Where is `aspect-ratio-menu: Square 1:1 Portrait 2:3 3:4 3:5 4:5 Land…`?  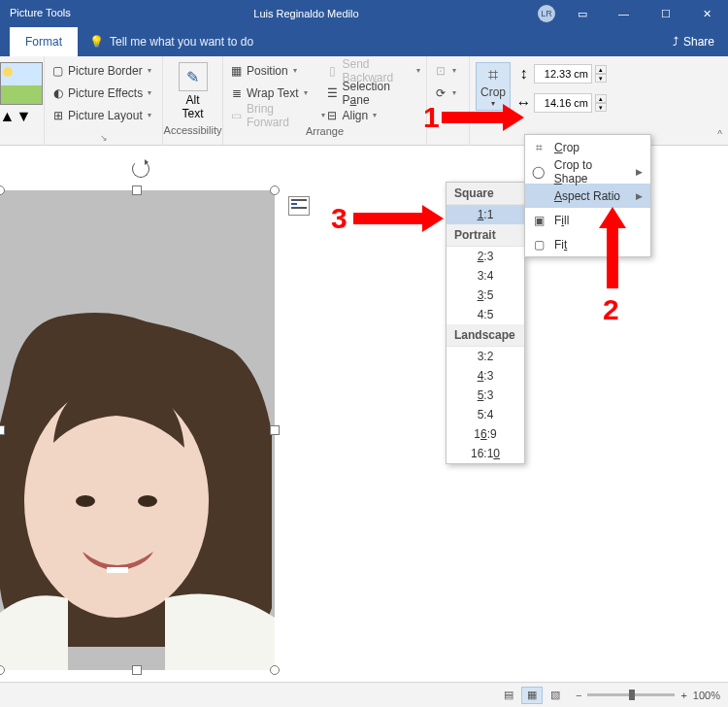
aspect-ratio-menu: Square 1:1 Portrait 2:3 3:4 3:5 4:5 Land… is located at coordinates (485, 322).